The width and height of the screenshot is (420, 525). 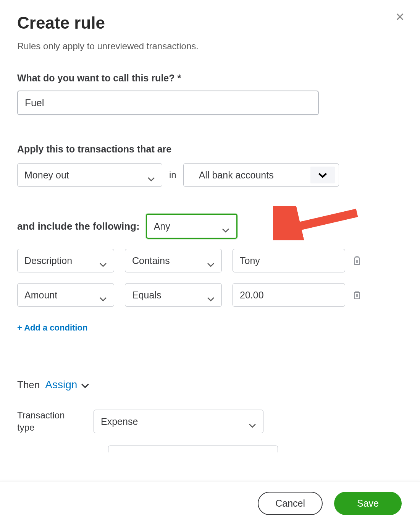 What do you see at coordinates (192, 226) in the screenshot?
I see `match-mode-select: Any` at bounding box center [192, 226].